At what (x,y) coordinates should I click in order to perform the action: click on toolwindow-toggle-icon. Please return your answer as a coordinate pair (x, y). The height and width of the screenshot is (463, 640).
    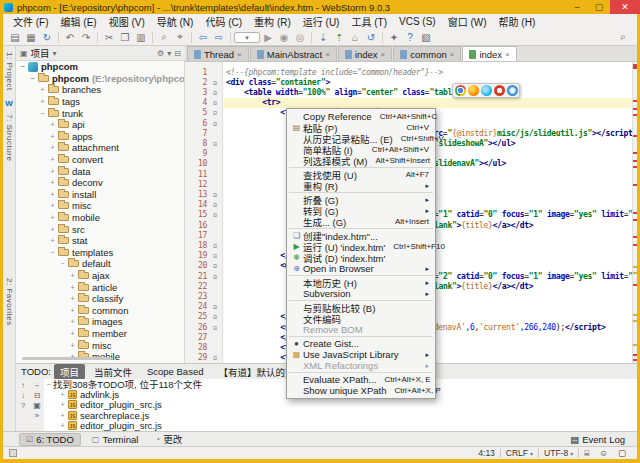
    Looking at the image, I should click on (13, 453).